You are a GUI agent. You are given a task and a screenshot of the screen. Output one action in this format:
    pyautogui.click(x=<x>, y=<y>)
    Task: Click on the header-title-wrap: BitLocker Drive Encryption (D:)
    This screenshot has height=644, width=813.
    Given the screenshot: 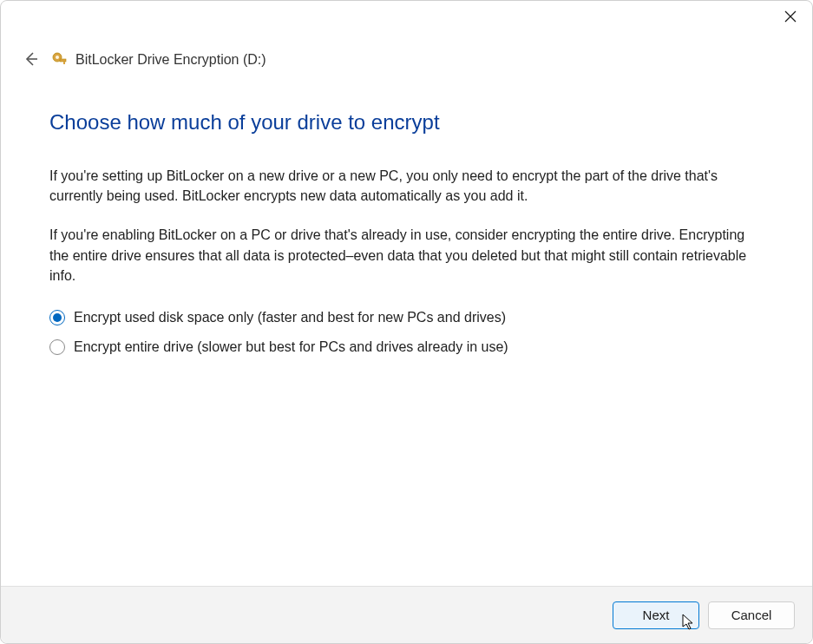 What is the action you would take?
    pyautogui.click(x=159, y=60)
    